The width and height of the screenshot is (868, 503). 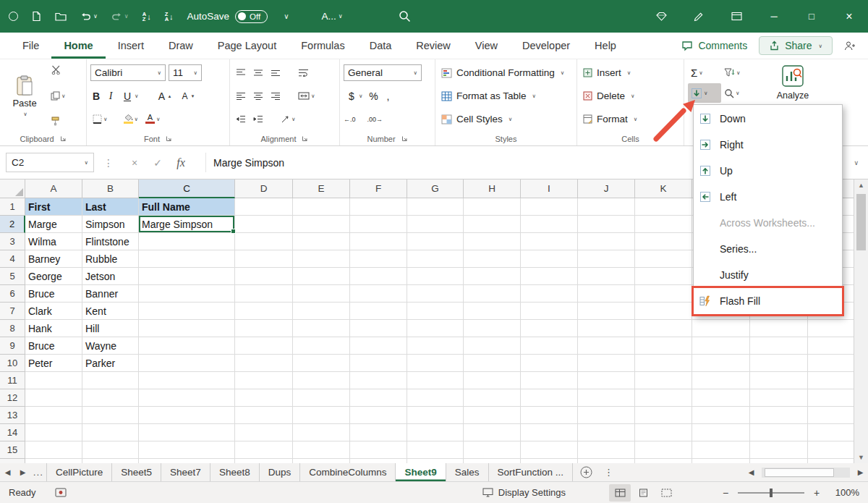 What do you see at coordinates (606, 450) in the screenshot?
I see `cell-J15` at bounding box center [606, 450].